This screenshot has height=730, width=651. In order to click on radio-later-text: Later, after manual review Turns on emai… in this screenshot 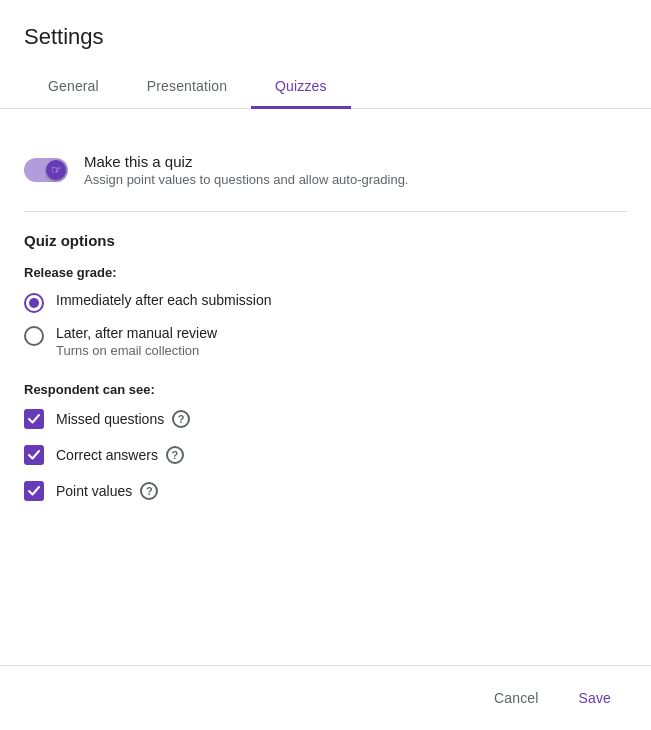, I will do `click(136, 342)`.